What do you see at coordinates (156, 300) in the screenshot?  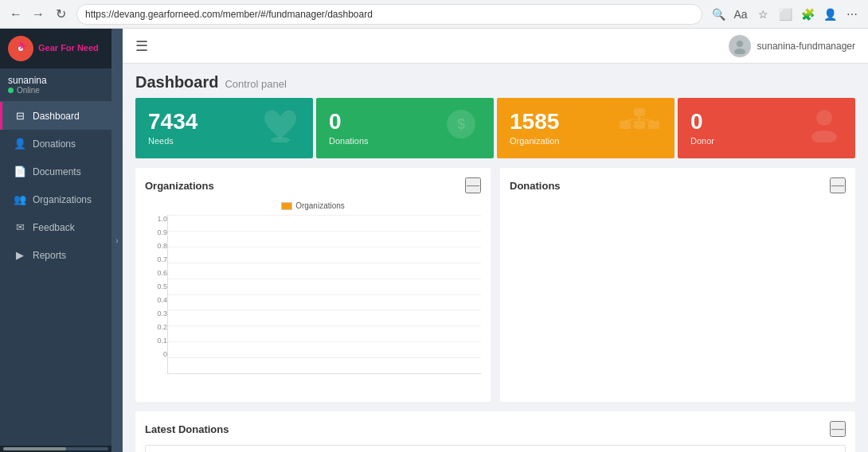 I see `y-label-04: 0.4` at bounding box center [156, 300].